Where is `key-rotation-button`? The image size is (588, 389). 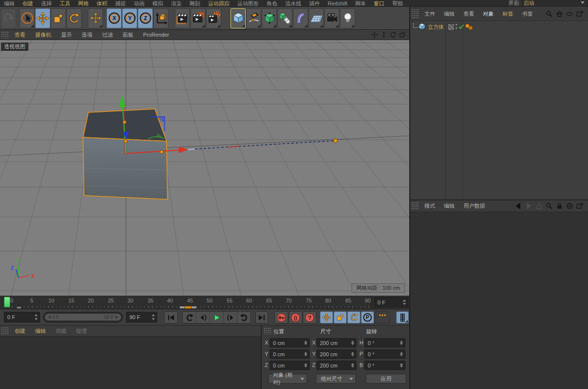
key-rotation-button is located at coordinates (354, 318).